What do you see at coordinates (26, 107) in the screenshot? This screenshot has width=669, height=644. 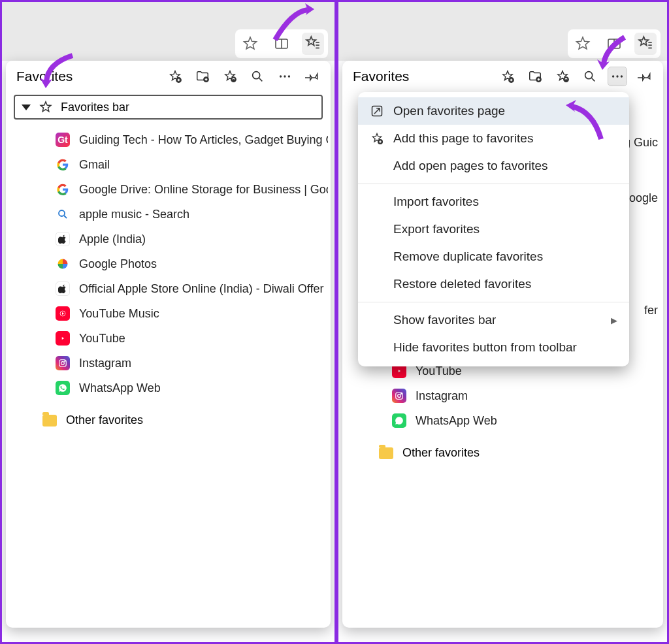 I see `collapse-triangle-icon` at bounding box center [26, 107].